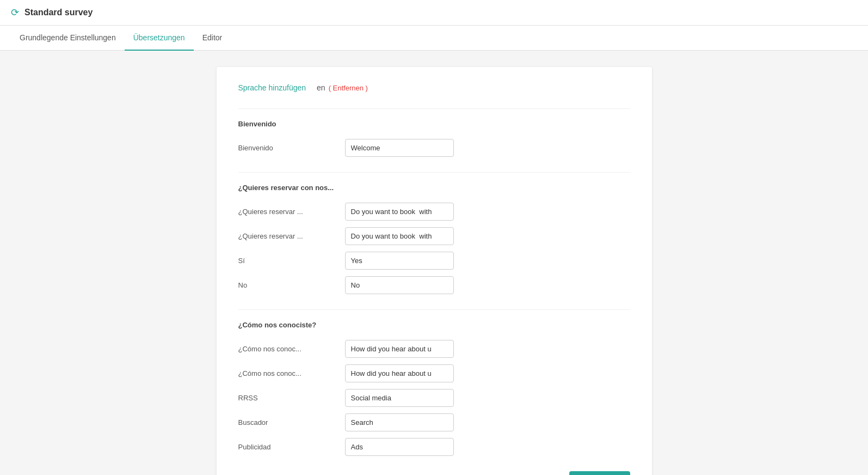 The image size is (868, 475). Describe the element at coordinates (287, 148) in the screenshot. I see `label-bienvenido-0: Bienvenido` at that location.